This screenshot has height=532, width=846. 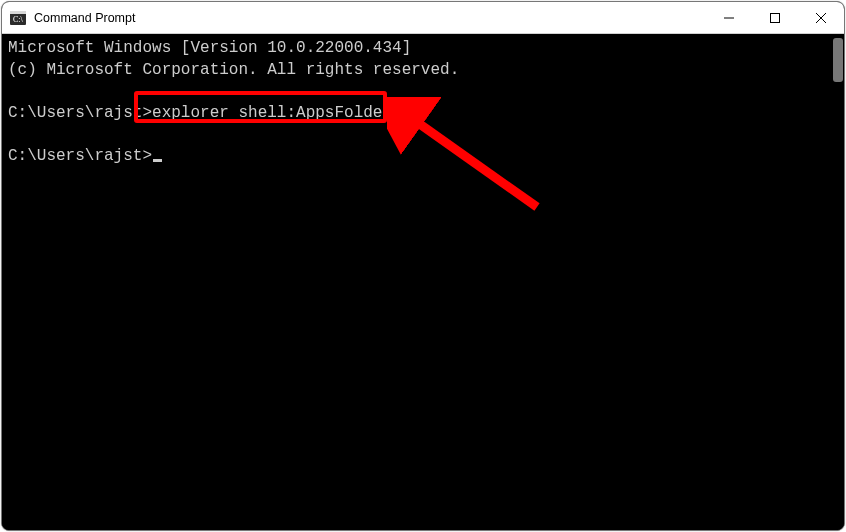 What do you see at coordinates (80, 156) in the screenshot?
I see `prompt-2: C:\Users\rajst>` at bounding box center [80, 156].